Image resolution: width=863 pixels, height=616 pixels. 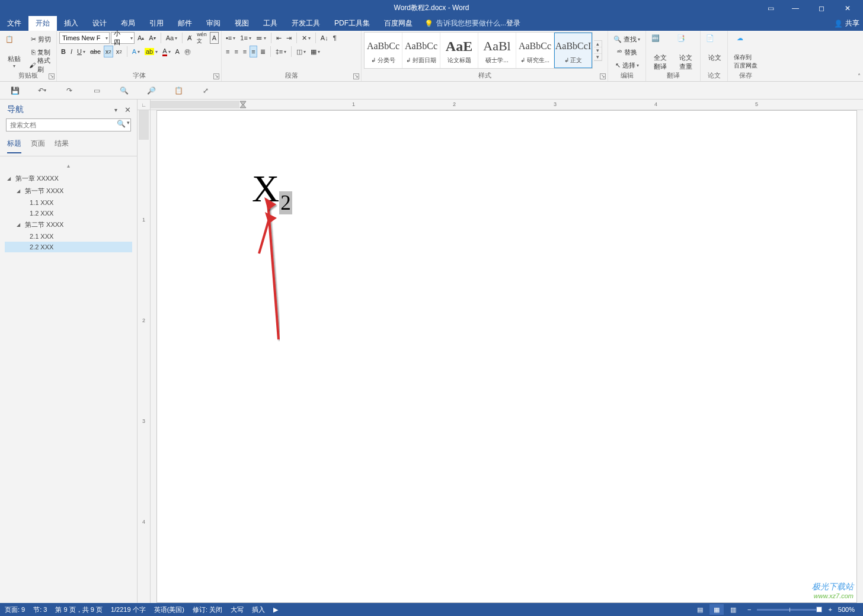 I want to click on align-center-button: ≡, so click(x=236, y=52).